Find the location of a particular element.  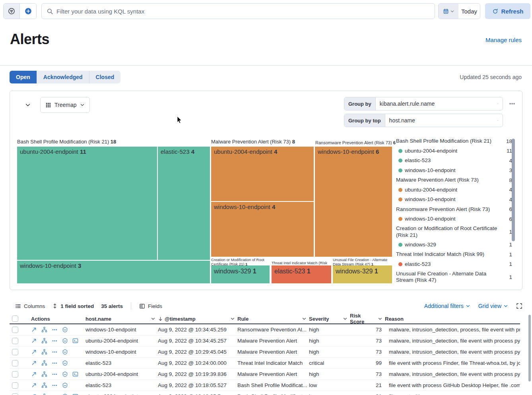

mouse-cursor is located at coordinates (180, 120).